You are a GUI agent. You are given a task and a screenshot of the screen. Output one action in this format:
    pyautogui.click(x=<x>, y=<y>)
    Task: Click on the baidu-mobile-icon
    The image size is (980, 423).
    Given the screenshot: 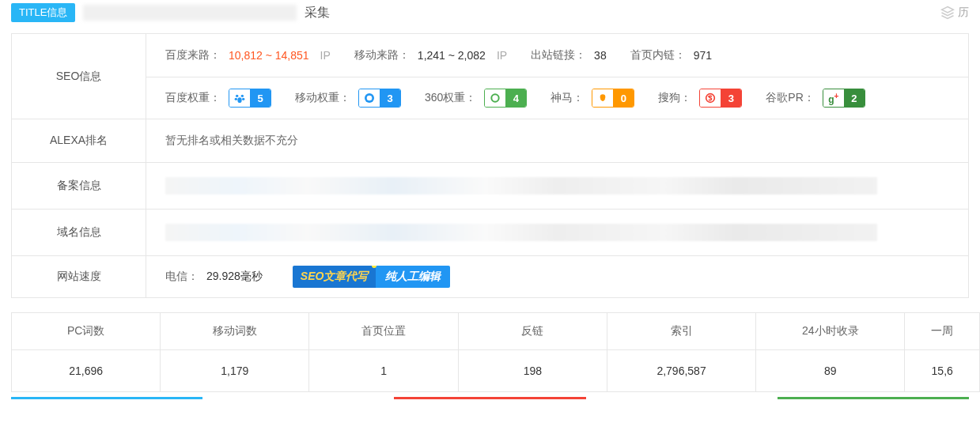 What is the action you would take?
    pyautogui.click(x=369, y=98)
    